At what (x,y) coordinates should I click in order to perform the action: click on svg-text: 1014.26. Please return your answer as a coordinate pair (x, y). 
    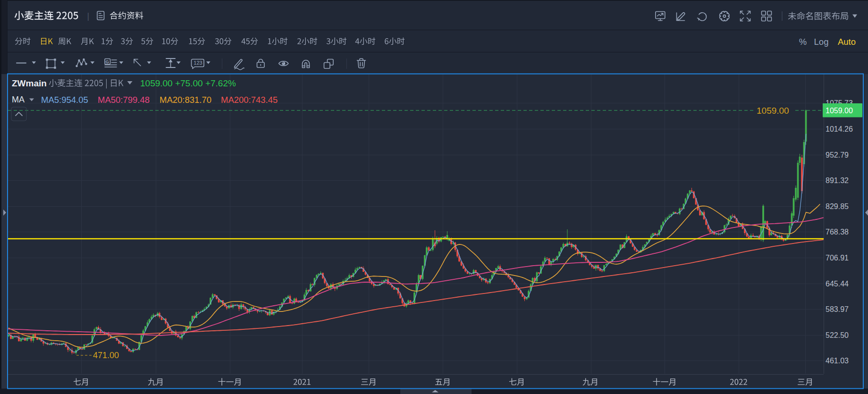
    Looking at the image, I should click on (839, 129).